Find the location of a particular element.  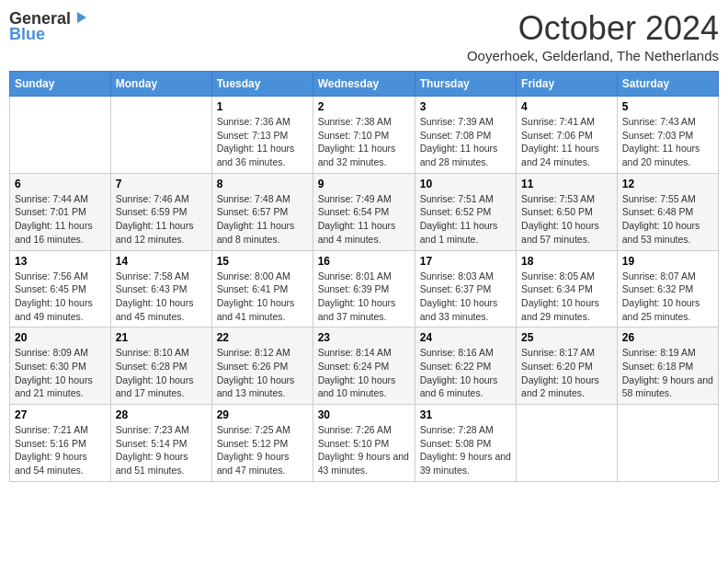

location: Ooyerhoek, Gelderland, The Netherlands is located at coordinates (593, 55).